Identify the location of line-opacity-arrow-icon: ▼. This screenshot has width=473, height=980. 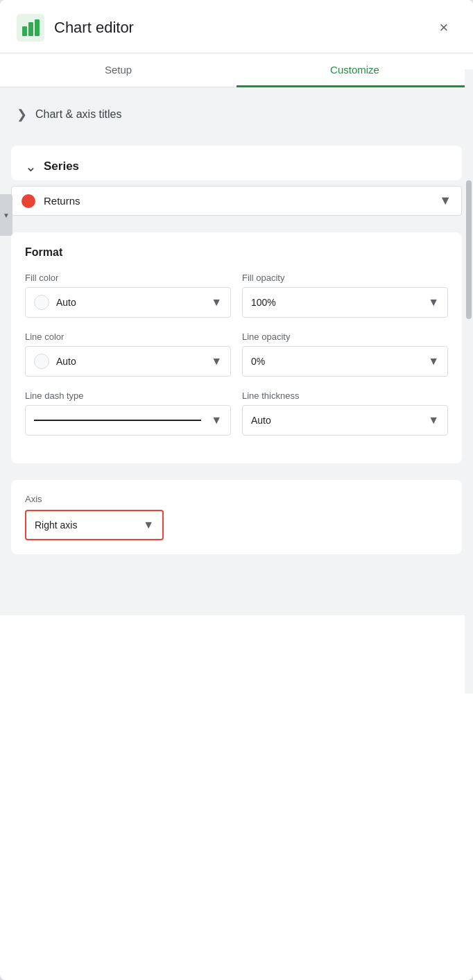
(433, 361).